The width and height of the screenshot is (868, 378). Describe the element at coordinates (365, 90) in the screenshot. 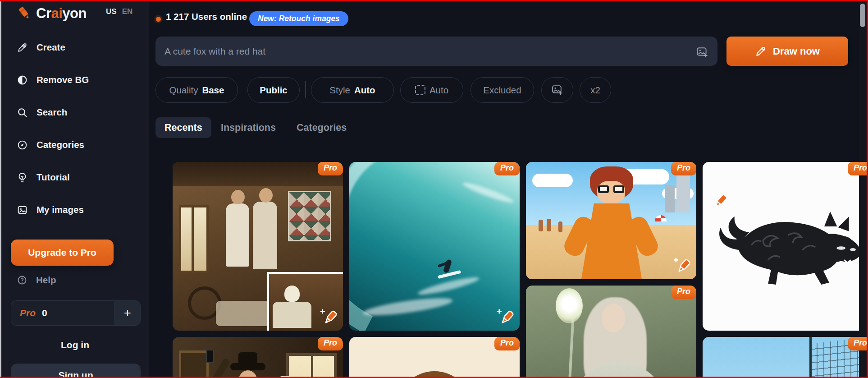

I see `filter-style-value: Auto` at that location.